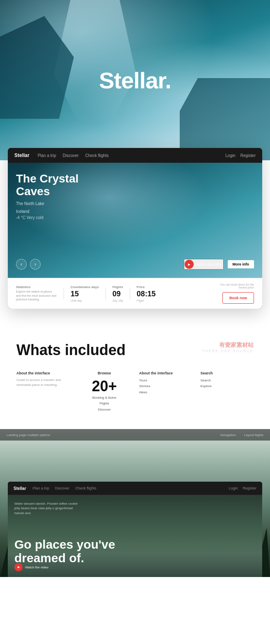 Image resolution: width=270 pixels, height=644 pixels. What do you see at coordinates (22, 155) in the screenshot?
I see `navbar-brand: Stellar` at bounding box center [22, 155].